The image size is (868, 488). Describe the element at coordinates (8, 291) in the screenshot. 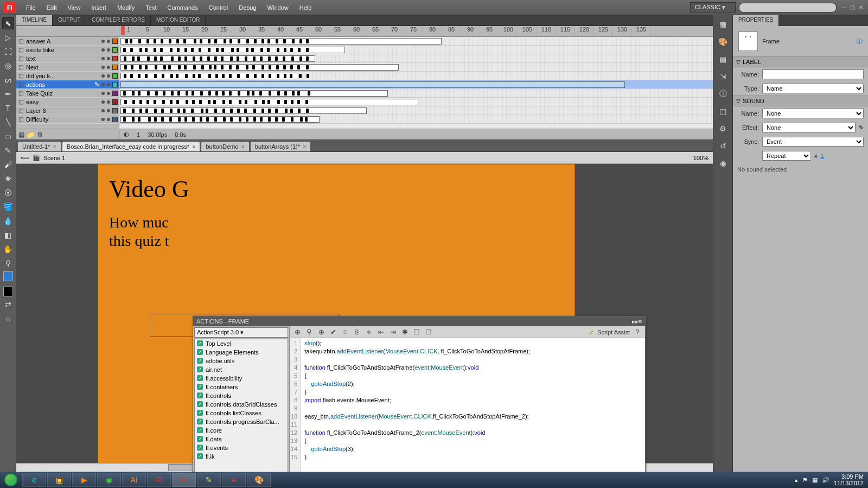

I see `fill-color` at that location.